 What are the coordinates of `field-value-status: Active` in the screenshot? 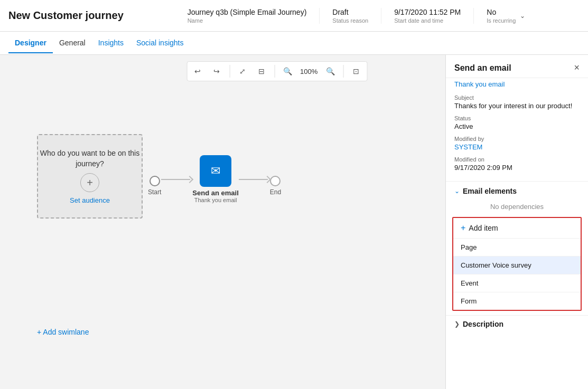 It's located at (517, 127).